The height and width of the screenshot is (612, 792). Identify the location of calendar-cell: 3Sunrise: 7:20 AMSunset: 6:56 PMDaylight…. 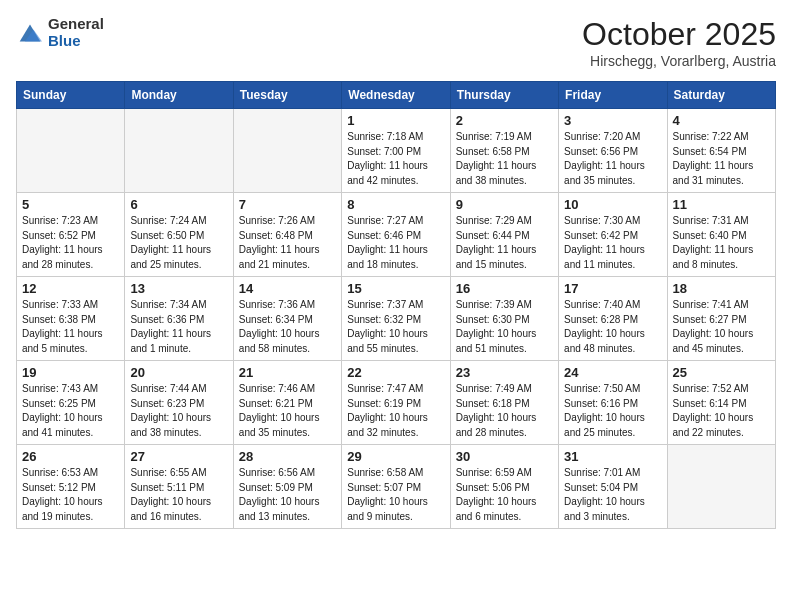
(613, 151).